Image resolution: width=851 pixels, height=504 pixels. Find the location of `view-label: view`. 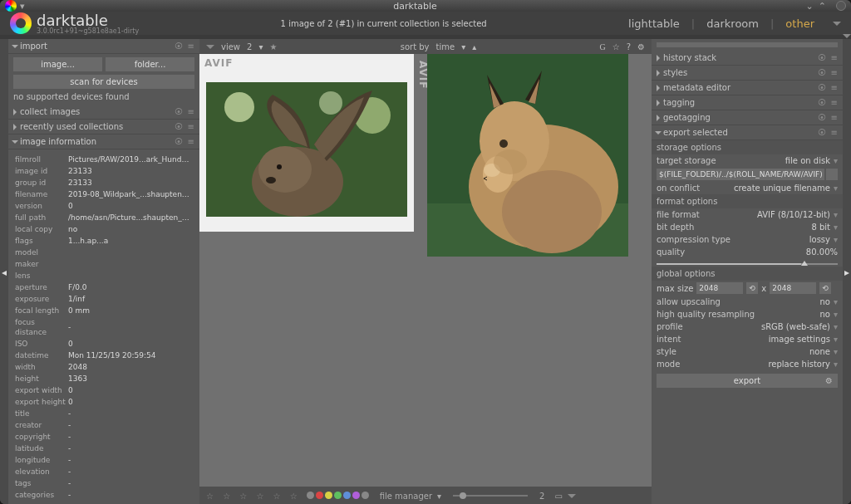

view-label: view is located at coordinates (231, 46).